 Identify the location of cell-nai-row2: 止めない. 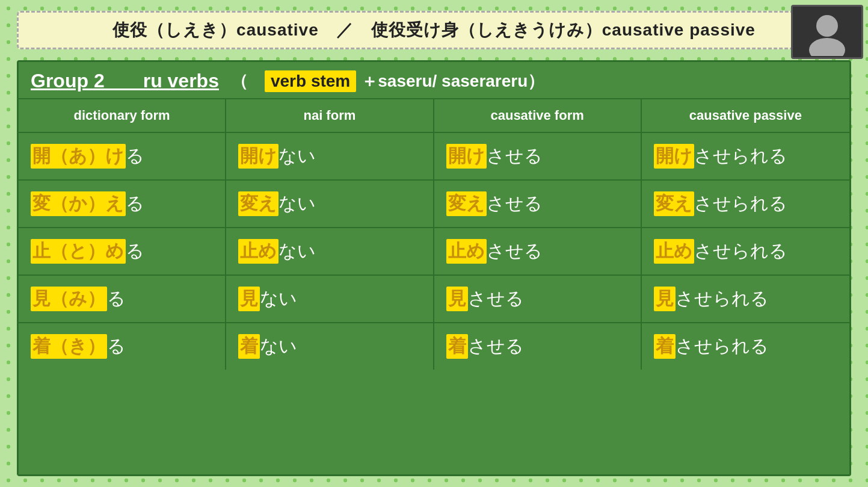
(330, 252).